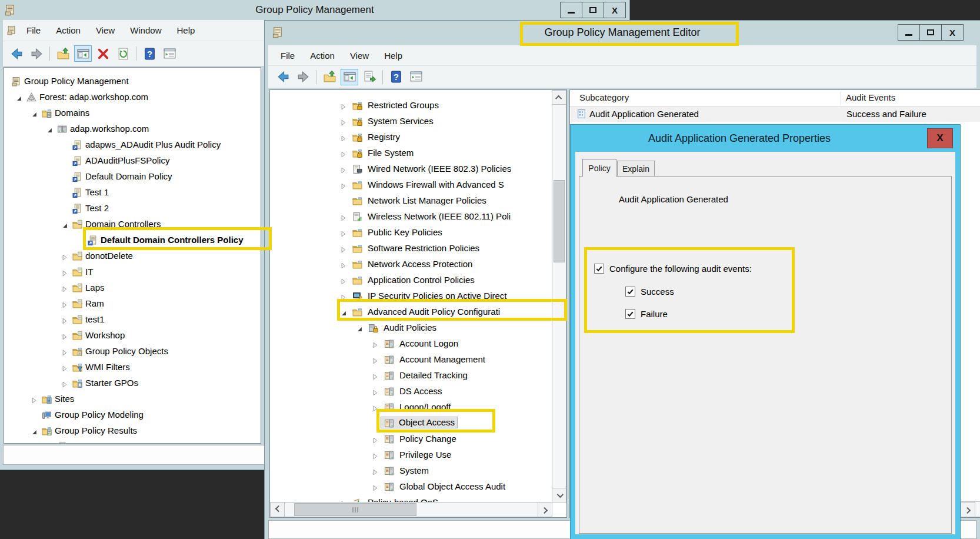  What do you see at coordinates (425, 454) in the screenshot?
I see `tree-item-label: Privilege Use` at bounding box center [425, 454].